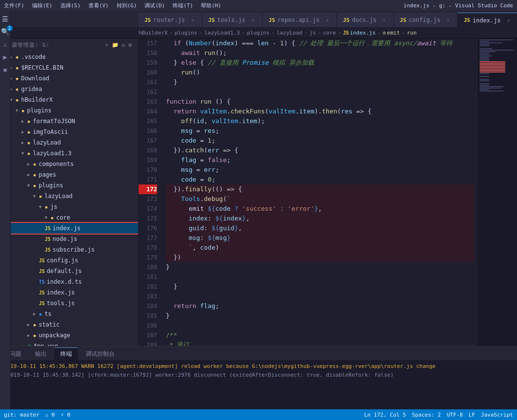 The height and width of the screenshot is (420, 517). I want to click on activity-explorer: ☰, so click(5, 19).